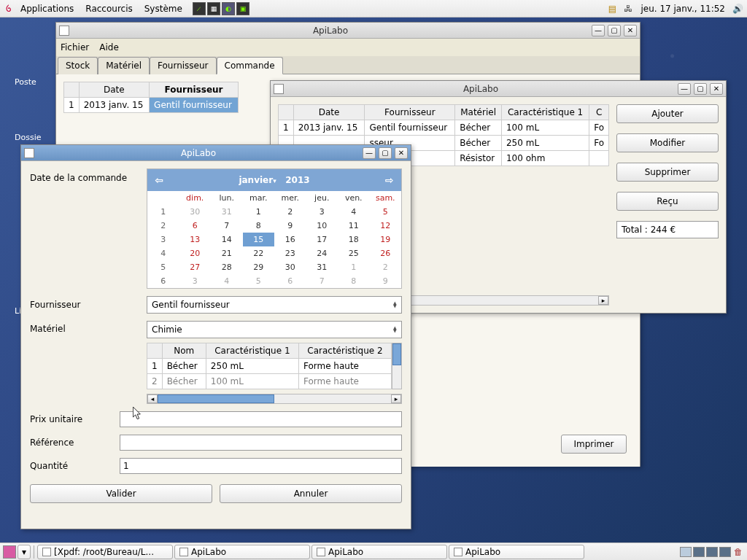 The image size is (747, 560). I want to click on top-panel: Applications Raccourcis Système ⟋ ▦ ◐ ▣ …, so click(374, 9).